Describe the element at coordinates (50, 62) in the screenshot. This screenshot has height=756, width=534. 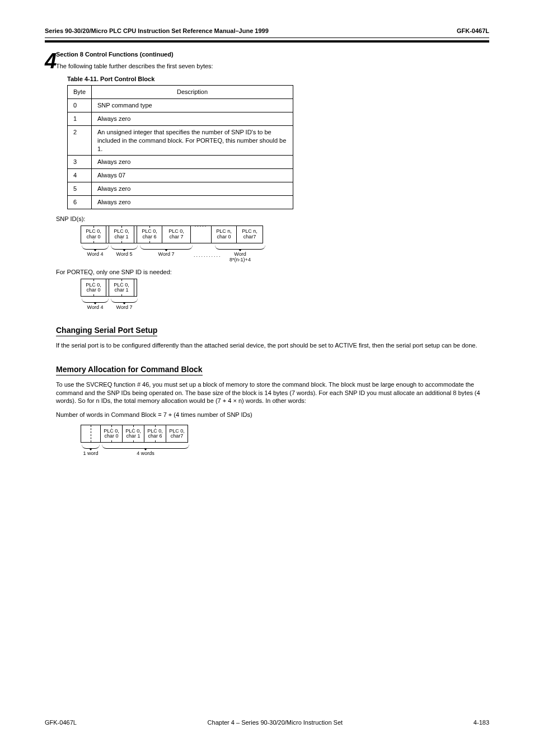
I see `chapter-number: 4` at that location.